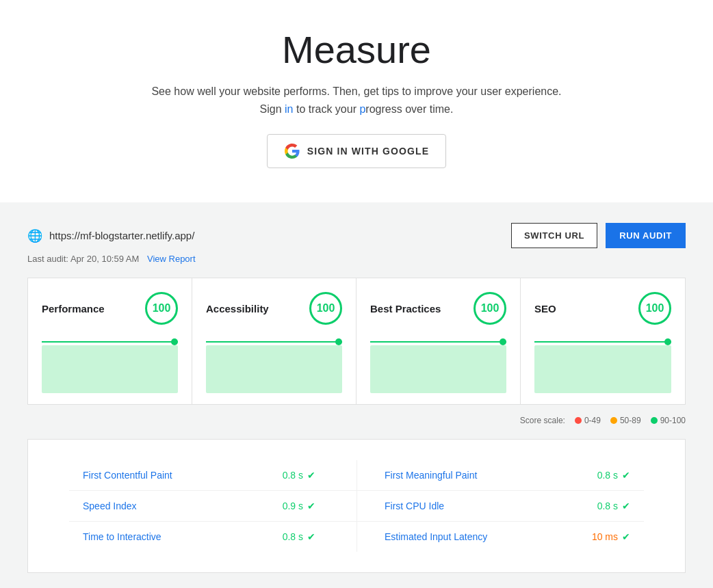 The height and width of the screenshot is (588, 713). I want to click on audit-url: https://mf-blogstarter.netlify.app/, so click(122, 235).